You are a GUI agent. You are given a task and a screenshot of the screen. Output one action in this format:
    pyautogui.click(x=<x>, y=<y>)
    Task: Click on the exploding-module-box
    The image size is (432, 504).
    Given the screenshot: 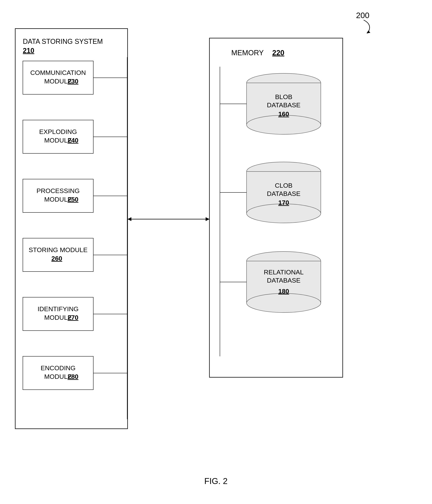 What is the action you would take?
    pyautogui.click(x=58, y=137)
    